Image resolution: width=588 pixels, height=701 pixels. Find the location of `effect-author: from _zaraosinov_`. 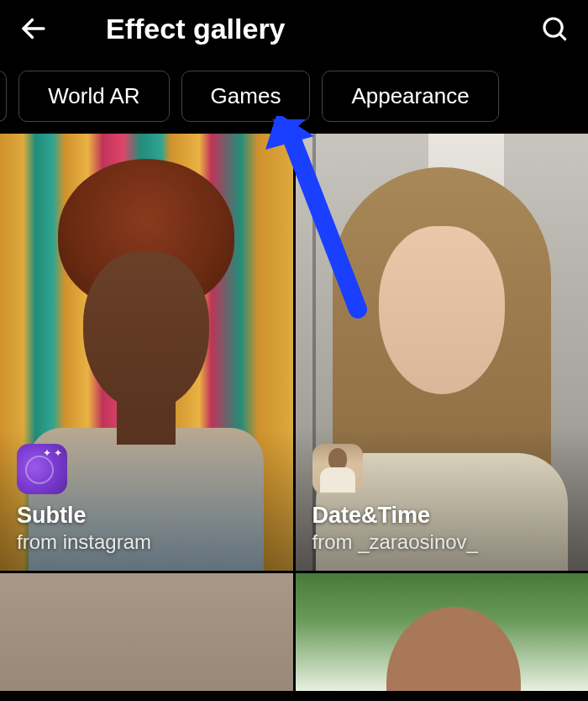

effect-author: from _zaraosinov_ is located at coordinates (442, 542).